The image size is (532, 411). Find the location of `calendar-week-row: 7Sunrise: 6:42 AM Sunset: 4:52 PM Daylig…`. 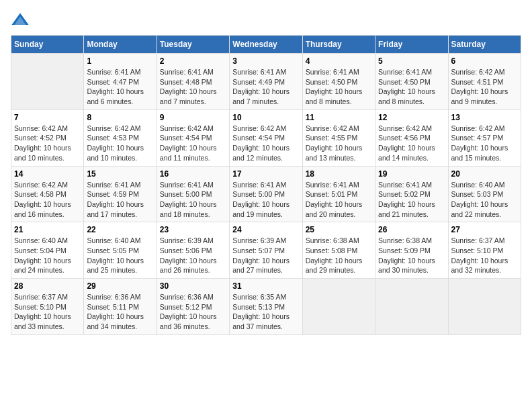

calendar-week-row: 7Sunrise: 6:42 AM Sunset: 4:52 PM Daylig… is located at coordinates (266, 138).